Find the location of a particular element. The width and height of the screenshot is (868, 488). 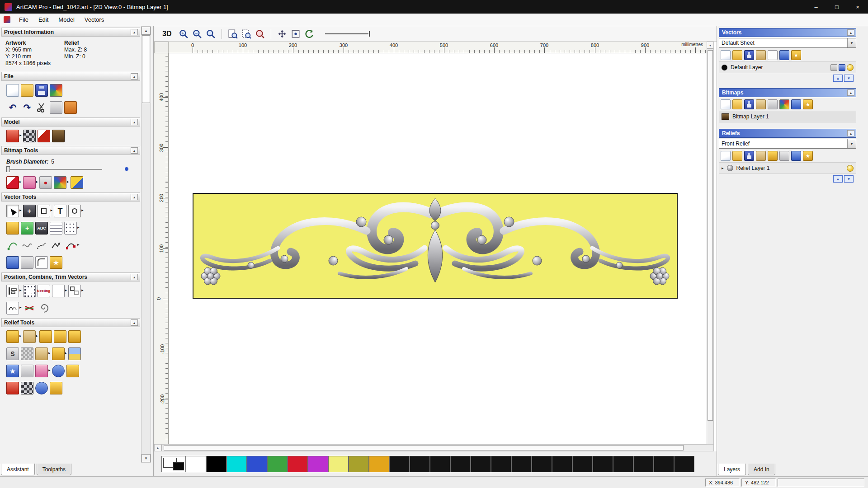

weave-vectors-icon is located at coordinates (29, 308).